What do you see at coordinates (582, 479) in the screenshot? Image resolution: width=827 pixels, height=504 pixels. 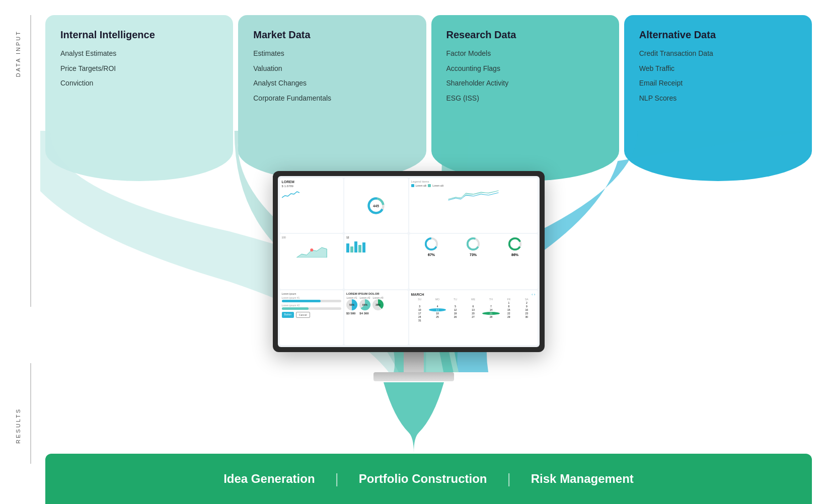 I see `results-risk-management: Risk Management` at bounding box center [582, 479].